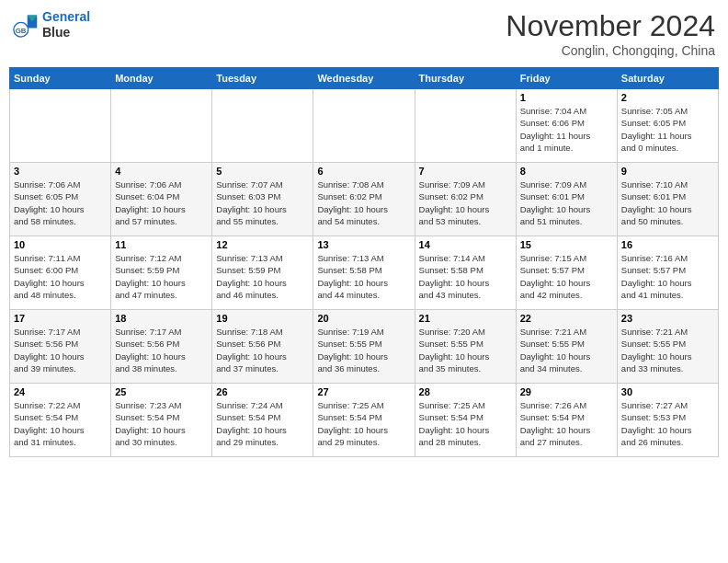  I want to click on day-info: Sunrise: 7:27 AM Sunset: 5:53 PM Dayligh…, so click(667, 423).